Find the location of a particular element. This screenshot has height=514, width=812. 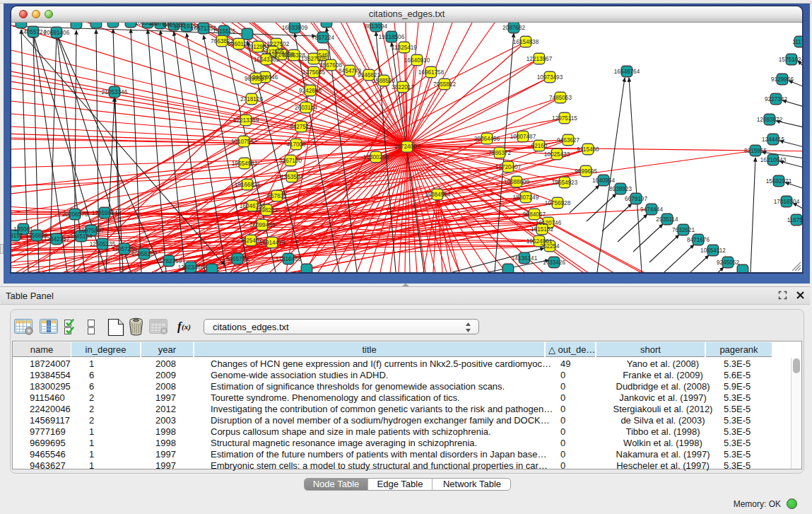

svg-text: 857833 is located at coordinates (277, 197).